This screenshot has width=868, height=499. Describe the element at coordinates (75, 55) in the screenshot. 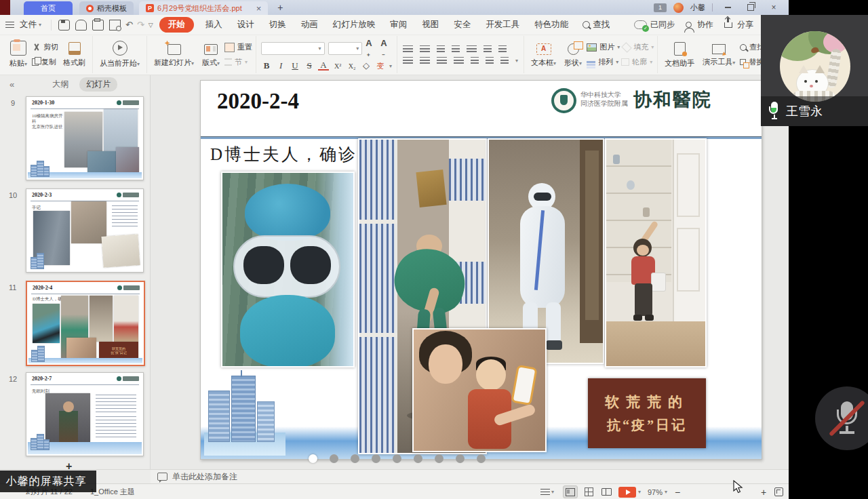

I see `format-painter-button: 格式刷` at that location.